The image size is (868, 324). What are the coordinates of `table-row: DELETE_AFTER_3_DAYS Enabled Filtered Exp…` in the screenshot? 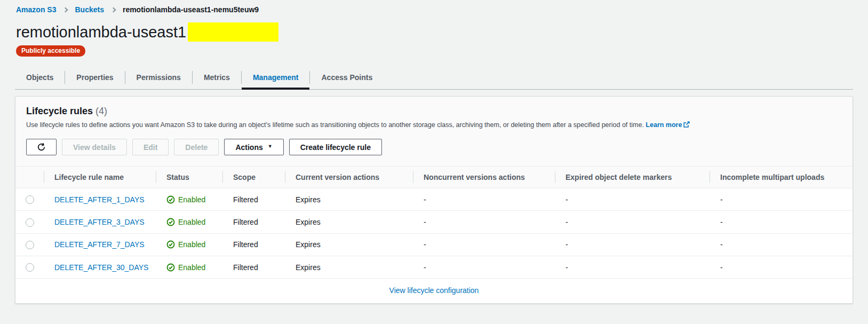 It's located at (434, 222).